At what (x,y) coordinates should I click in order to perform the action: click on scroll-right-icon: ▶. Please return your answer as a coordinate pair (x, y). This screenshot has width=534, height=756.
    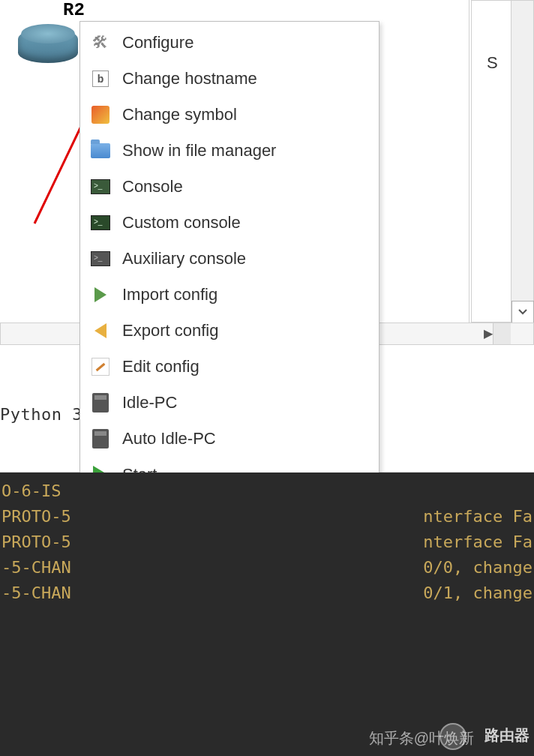
    Looking at the image, I should click on (488, 333).